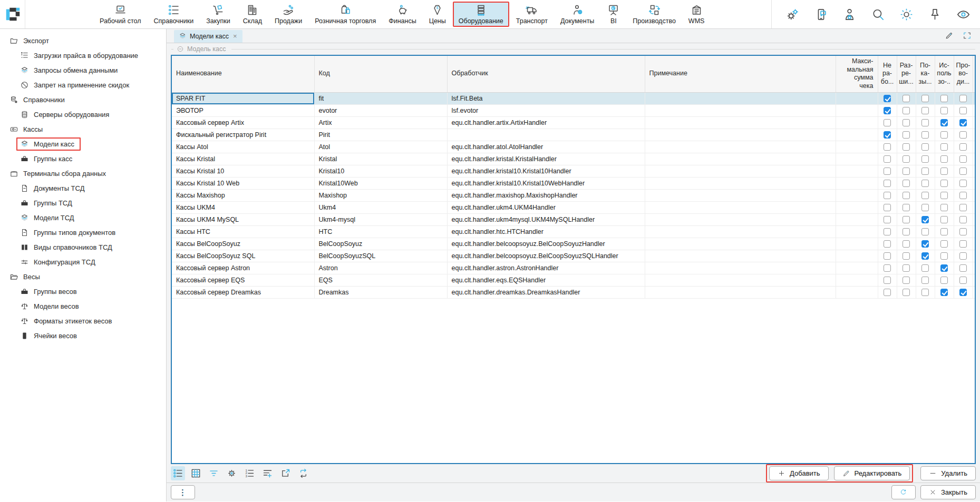 The height and width of the screenshot is (502, 980). What do you see at coordinates (481, 14) in the screenshot?
I see `menu-item-equipment: Оборудование` at bounding box center [481, 14].